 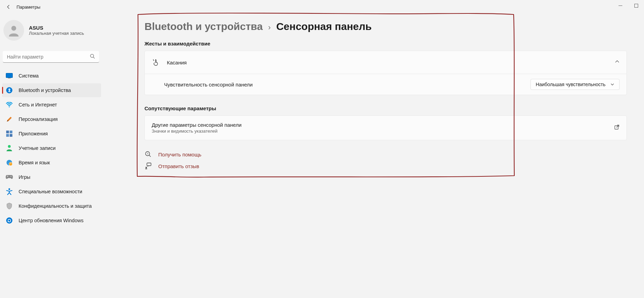 I want to click on nav-label: Приложения, so click(x=33, y=134).